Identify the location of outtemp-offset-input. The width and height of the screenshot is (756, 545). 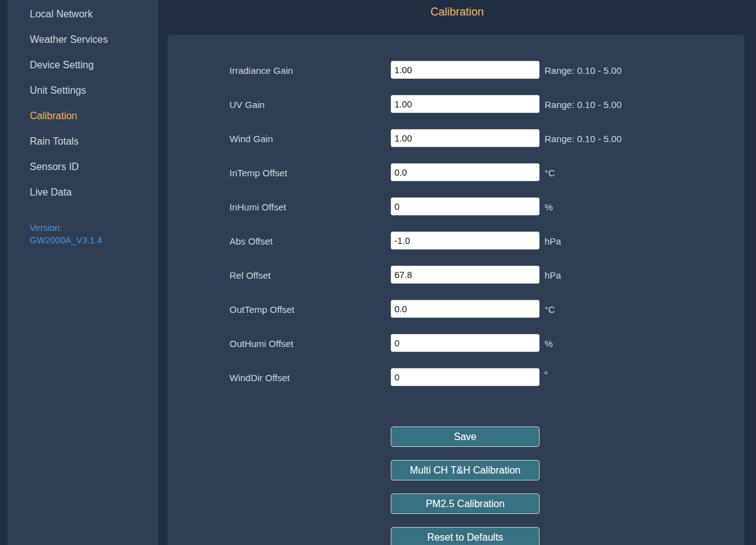
(465, 309).